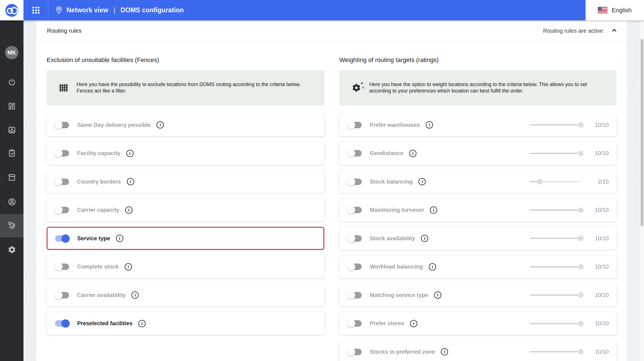 This screenshot has width=644, height=361. Describe the element at coordinates (555, 267) in the screenshot. I see `slider-fill` at that location.